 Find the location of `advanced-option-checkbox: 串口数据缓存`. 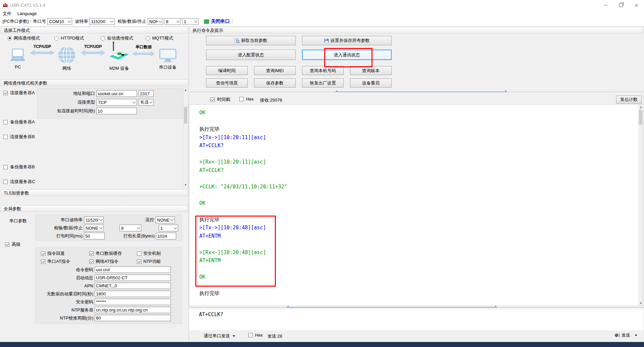

advanced-option-checkbox: 串口数据缓存 is located at coordinates (105, 253).